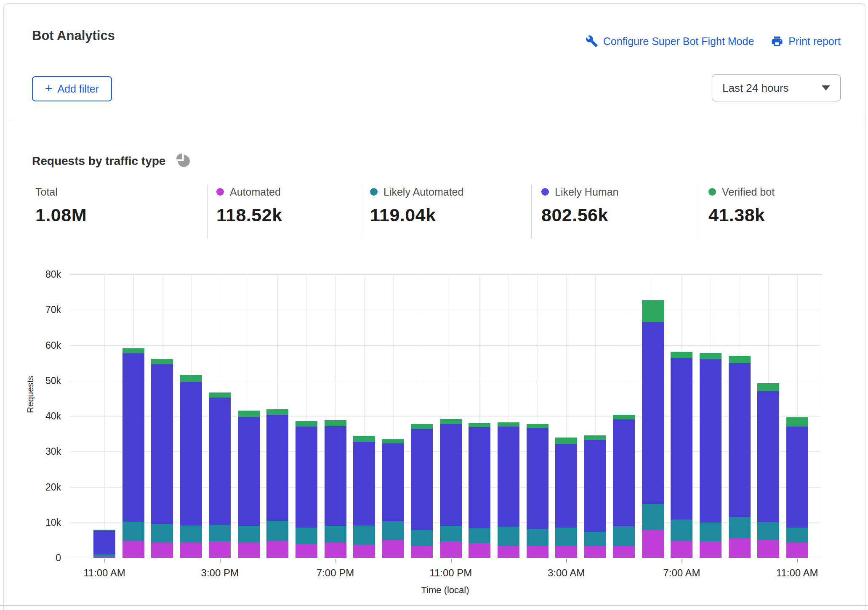  Describe the element at coordinates (776, 88) in the screenshot. I see `time-range-select: Last 24 hours` at that location.